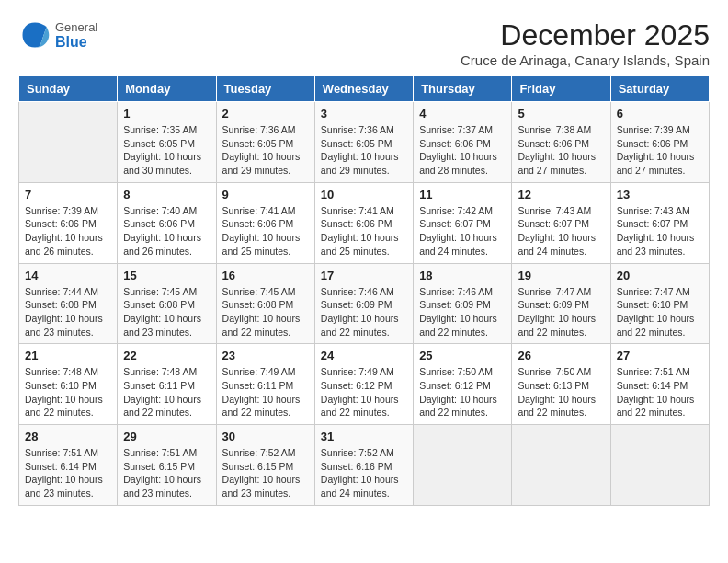  I want to click on day-info: Sunrise: 7:43 AM Sunset: 6:07 PM Dayligh…, so click(561, 232).